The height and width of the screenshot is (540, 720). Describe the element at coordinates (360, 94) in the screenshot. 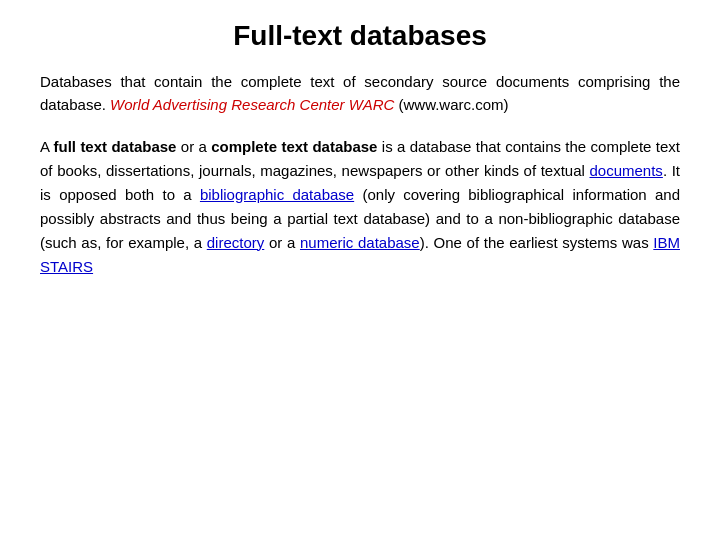

I see `intro-paragraph: Databases that contain the complete text…` at that location.